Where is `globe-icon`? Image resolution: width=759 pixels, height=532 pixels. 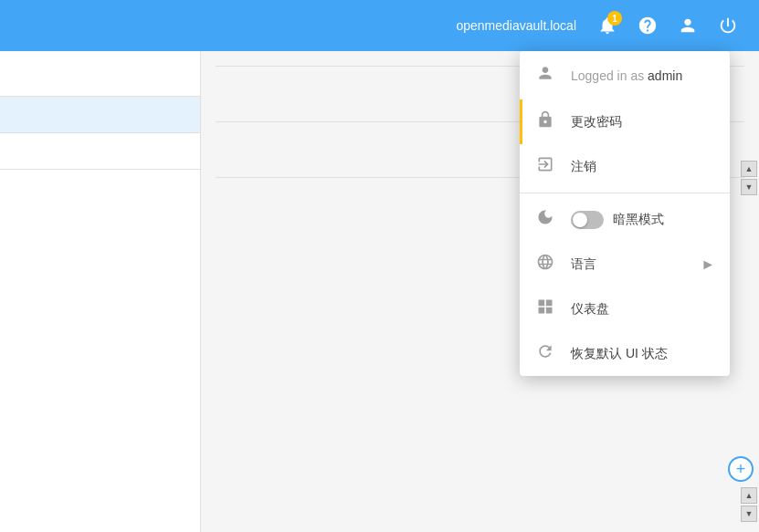
globe-icon is located at coordinates (545, 265).